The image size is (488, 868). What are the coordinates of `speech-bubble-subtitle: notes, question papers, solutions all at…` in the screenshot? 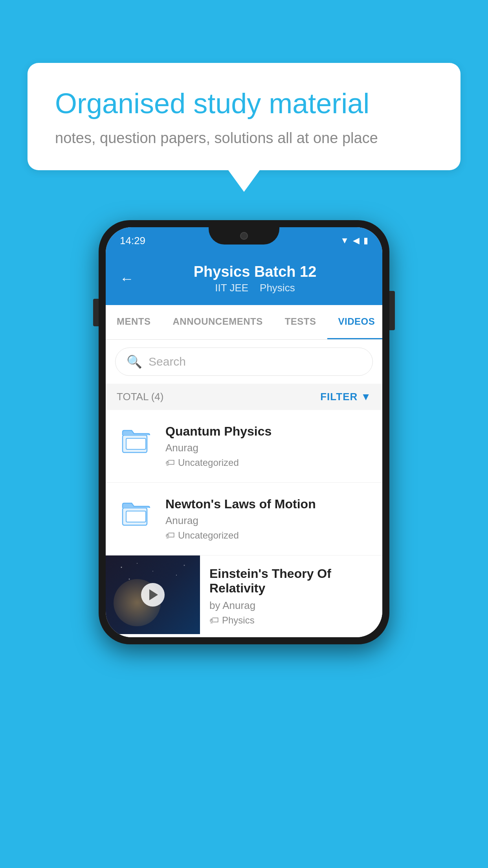 It's located at (244, 138).